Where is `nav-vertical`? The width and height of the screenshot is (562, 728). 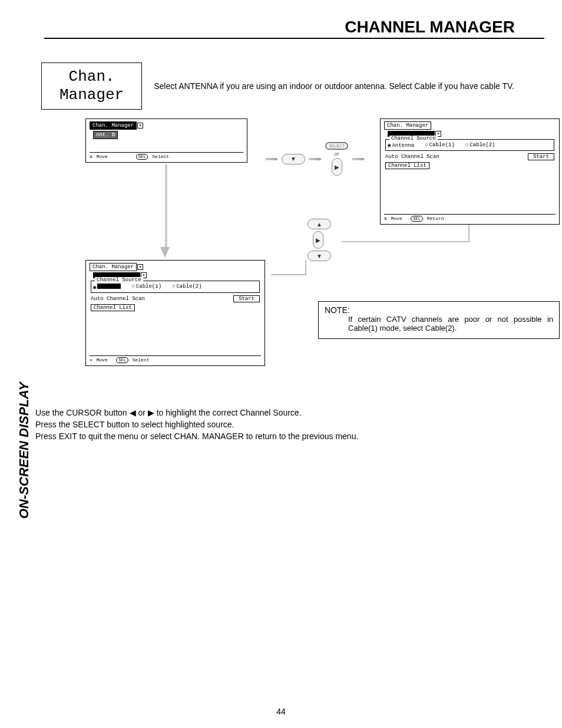
nav-vertical is located at coordinates (319, 240).